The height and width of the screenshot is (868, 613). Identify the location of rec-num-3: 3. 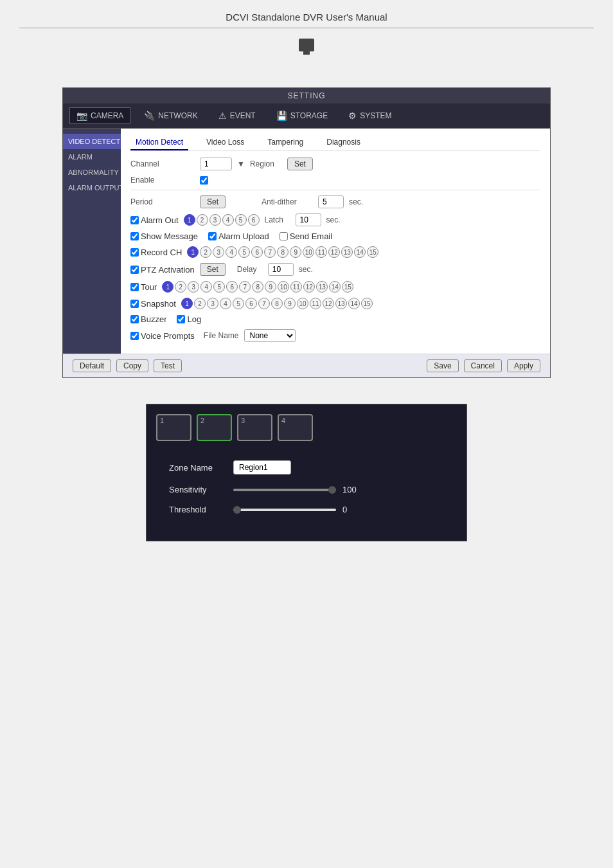
(218, 252).